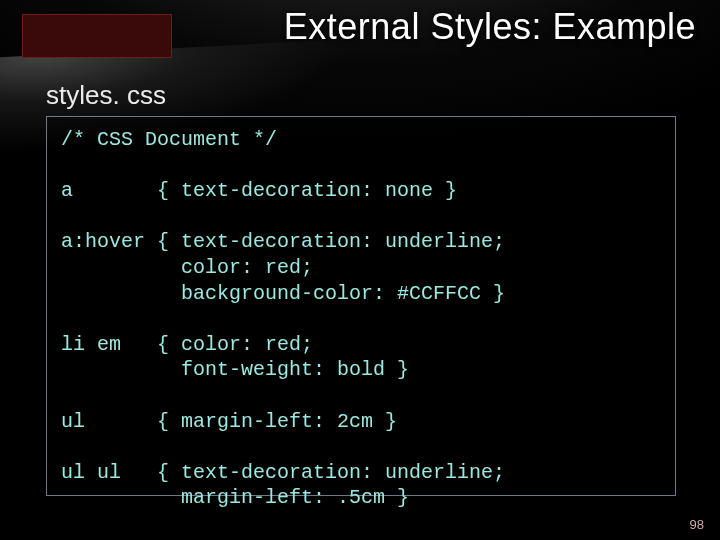  Describe the element at coordinates (490, 27) in the screenshot. I see `slide-title: External Styles: Example` at that location.